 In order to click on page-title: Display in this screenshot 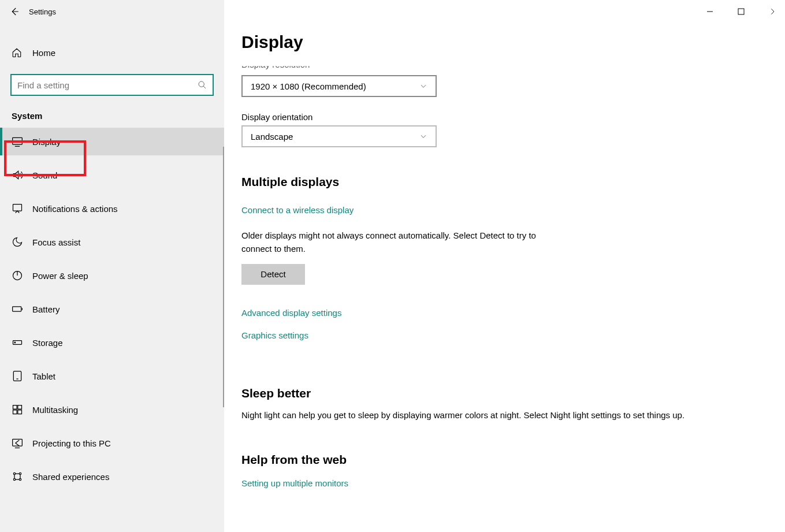, I will do `click(505, 42)`.